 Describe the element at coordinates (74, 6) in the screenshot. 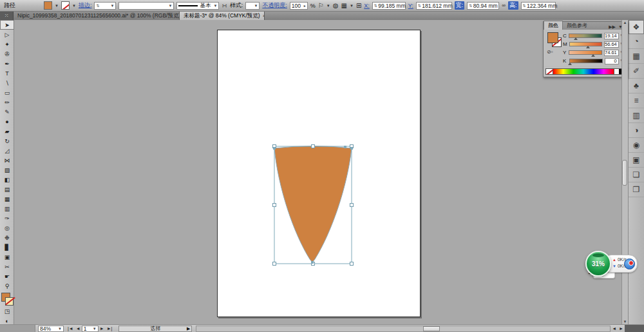

I see `stroke-dropdown-icon: ▼` at that location.